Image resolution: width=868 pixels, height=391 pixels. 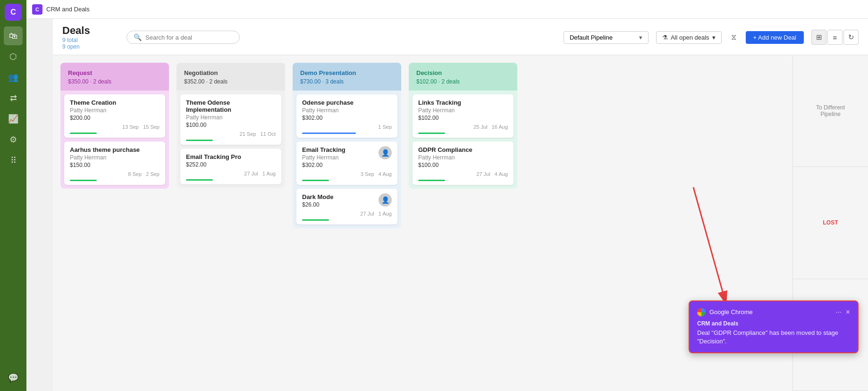 I want to click on page-title: Deals, so click(x=91, y=31).